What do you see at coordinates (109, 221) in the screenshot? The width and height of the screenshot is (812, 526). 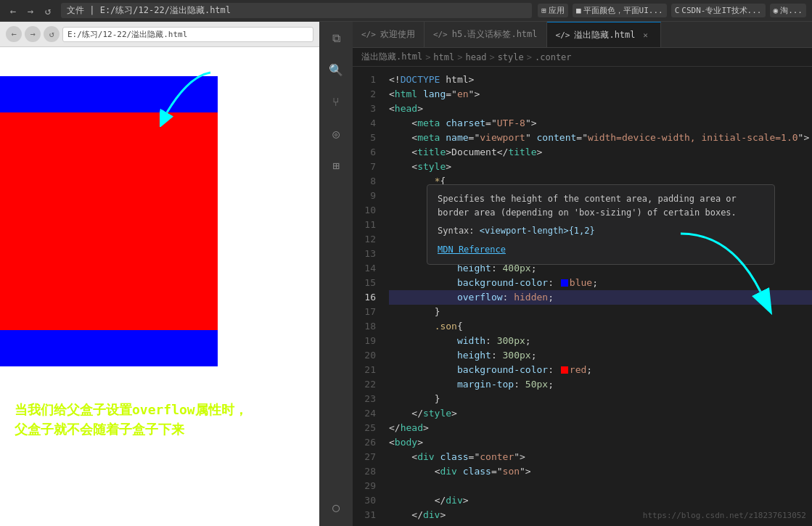 I see `preview-red-child` at bounding box center [109, 221].